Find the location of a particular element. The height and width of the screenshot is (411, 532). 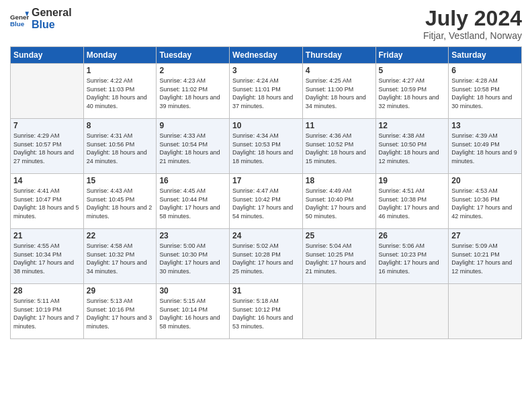

logo-icon: General Blue is located at coordinates (19, 19).